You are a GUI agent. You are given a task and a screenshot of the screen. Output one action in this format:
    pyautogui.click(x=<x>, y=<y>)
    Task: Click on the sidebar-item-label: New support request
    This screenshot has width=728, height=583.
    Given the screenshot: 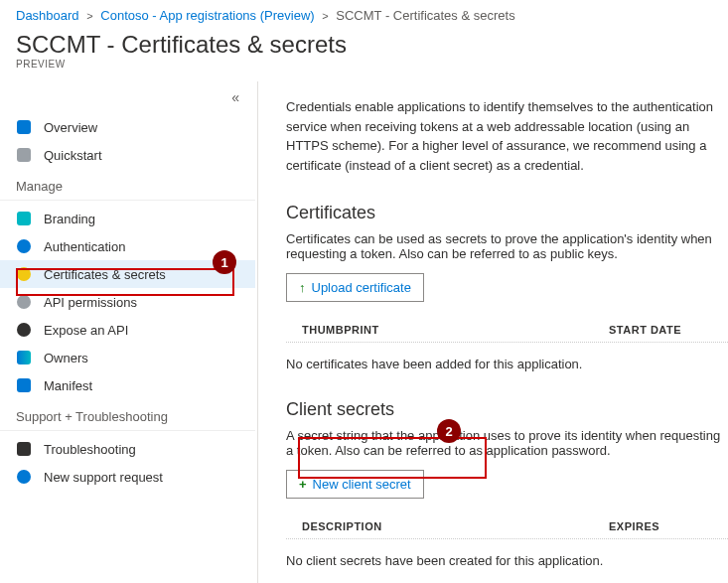 What is the action you would take?
    pyautogui.click(x=103, y=477)
    